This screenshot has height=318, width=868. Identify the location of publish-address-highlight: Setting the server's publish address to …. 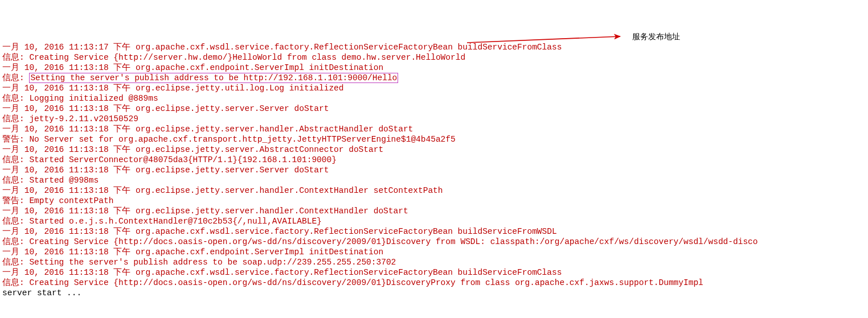
(214, 78).